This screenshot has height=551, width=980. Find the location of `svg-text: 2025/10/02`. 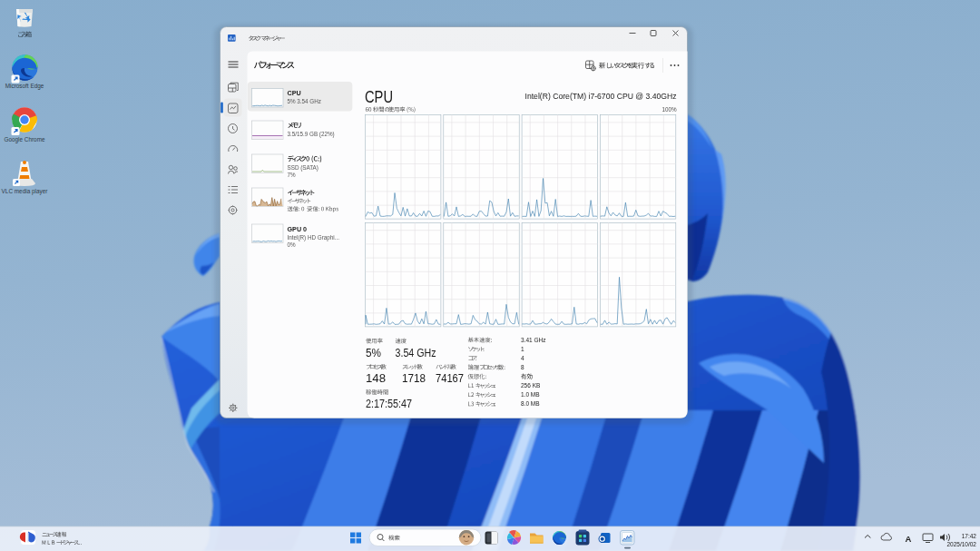

svg-text: 2025/10/02 is located at coordinates (962, 545).